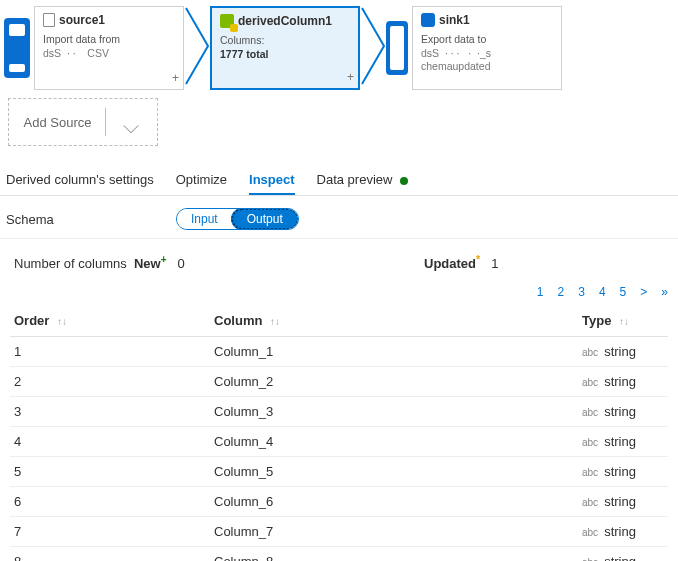 This screenshot has height=561, width=678. I want to click on page-link: », so click(664, 292).